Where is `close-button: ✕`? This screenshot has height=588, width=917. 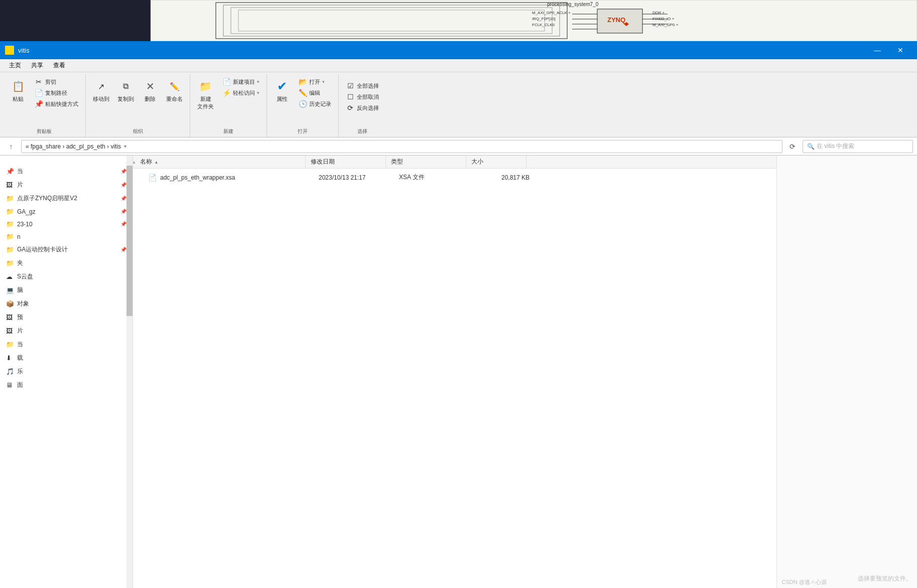
close-button: ✕ is located at coordinates (900, 50).